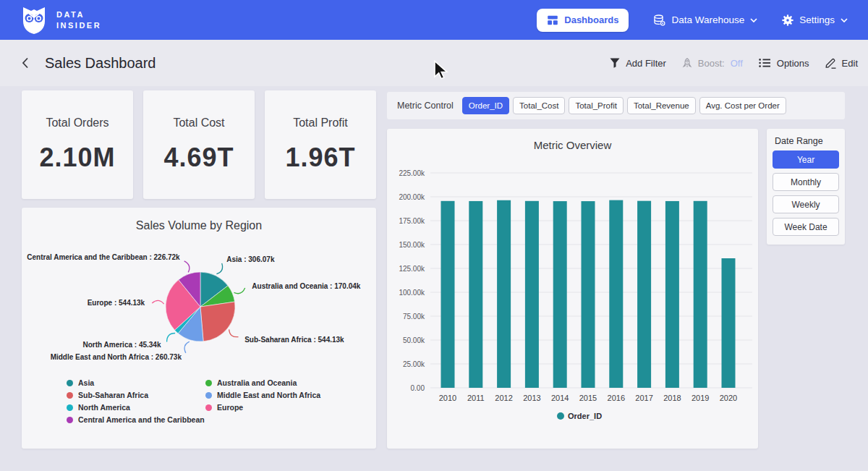  What do you see at coordinates (136, 407) in the screenshot?
I see `legend-item-north-america: North America` at bounding box center [136, 407].